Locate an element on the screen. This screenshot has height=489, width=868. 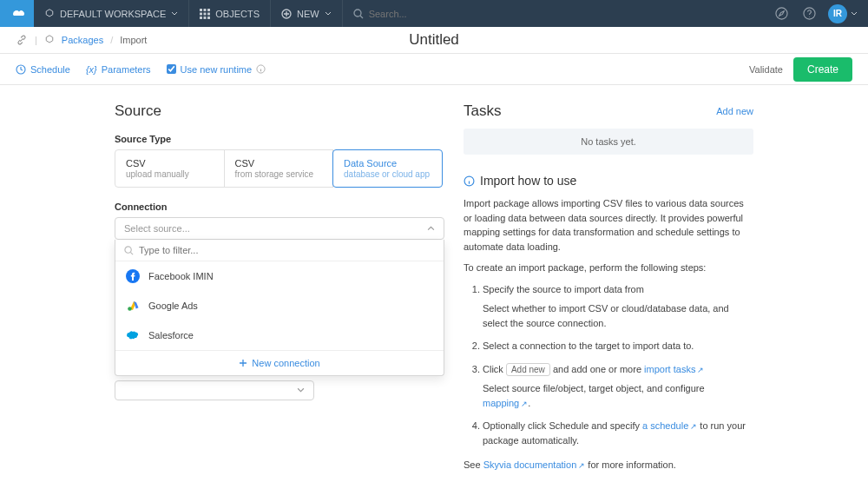
connection-select: Select source... is located at coordinates (279, 228).